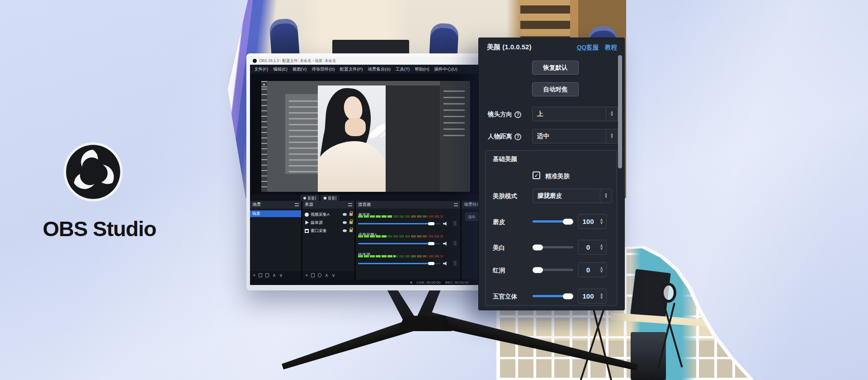  What do you see at coordinates (307, 275) in the screenshot?
I see `add-source-button: +` at bounding box center [307, 275].